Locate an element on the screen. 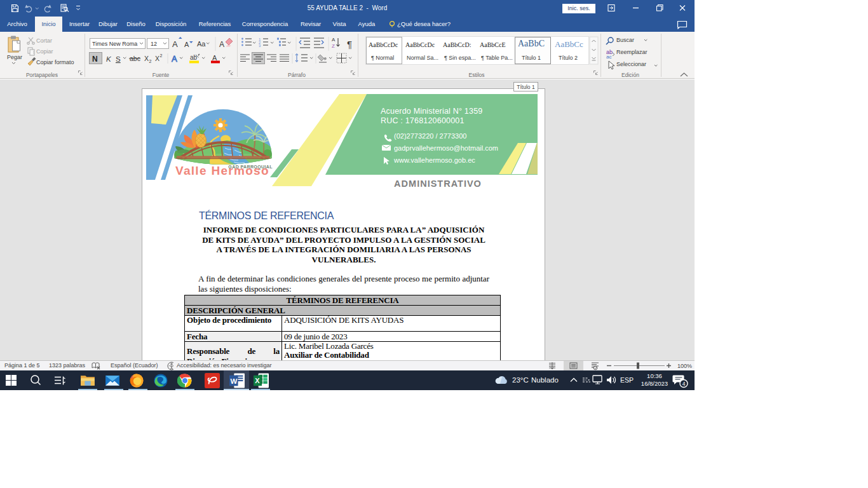 This screenshot has width=868, height=488. svg-text: Times New Roma is located at coordinates (114, 44).